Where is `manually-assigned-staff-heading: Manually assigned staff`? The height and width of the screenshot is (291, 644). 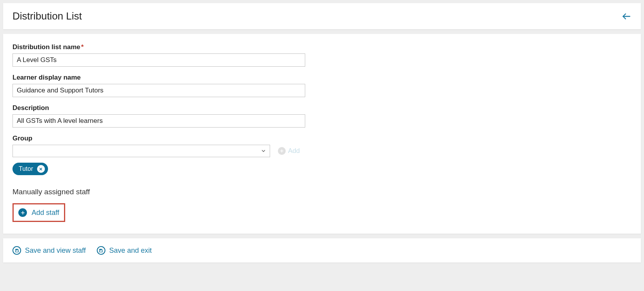
manually-assigned-staff-heading: Manually assigned staff is located at coordinates (322, 192).